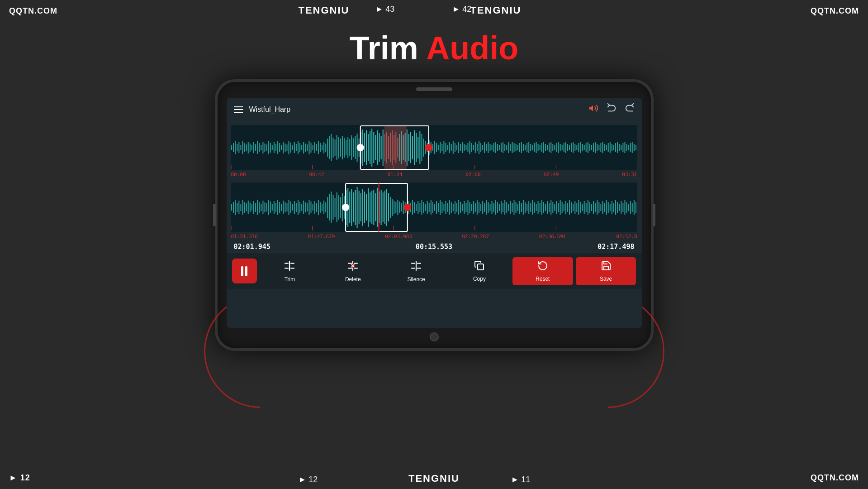 This screenshot has height=489, width=868. Describe the element at coordinates (434, 148) in the screenshot. I see `waveform-top-svg` at that location.